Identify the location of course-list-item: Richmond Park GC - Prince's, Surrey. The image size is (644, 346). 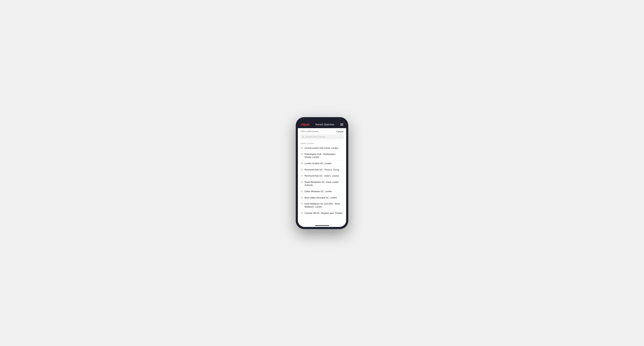
(322, 170).